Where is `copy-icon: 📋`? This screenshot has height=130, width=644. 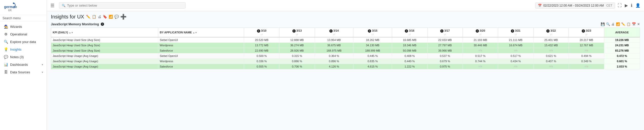 copy-icon: 📋 is located at coordinates (94, 17).